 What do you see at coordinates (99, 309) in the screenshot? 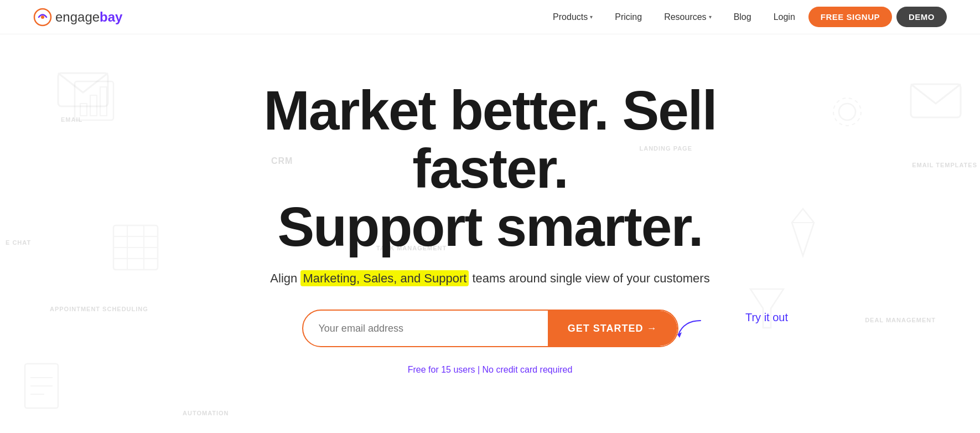
I see `wm-appointment-label: APPOINTMENT SCHEDULING` at bounding box center [99, 309].